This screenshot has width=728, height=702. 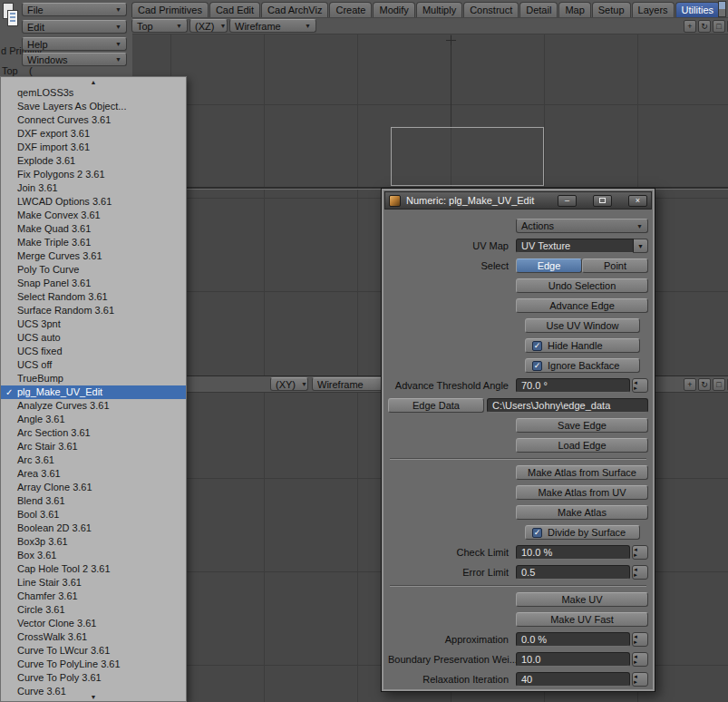 I want to click on load-edge-button: Load Edge, so click(x=582, y=445).